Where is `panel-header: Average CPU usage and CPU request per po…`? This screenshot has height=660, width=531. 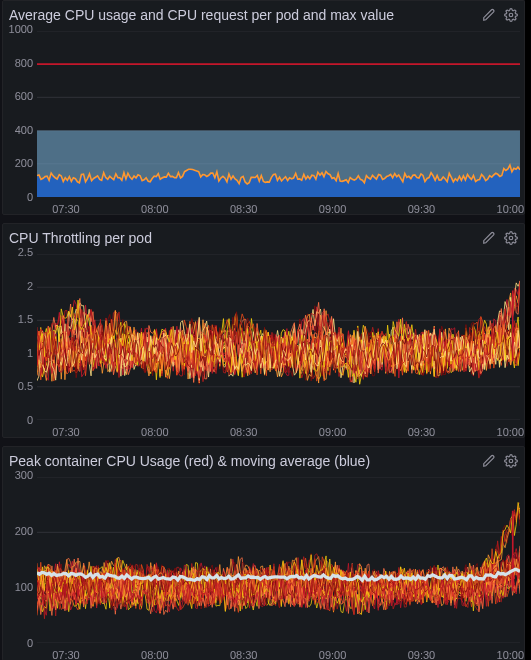 panel-header: Average CPU usage and CPU request per po… is located at coordinates (264, 15).